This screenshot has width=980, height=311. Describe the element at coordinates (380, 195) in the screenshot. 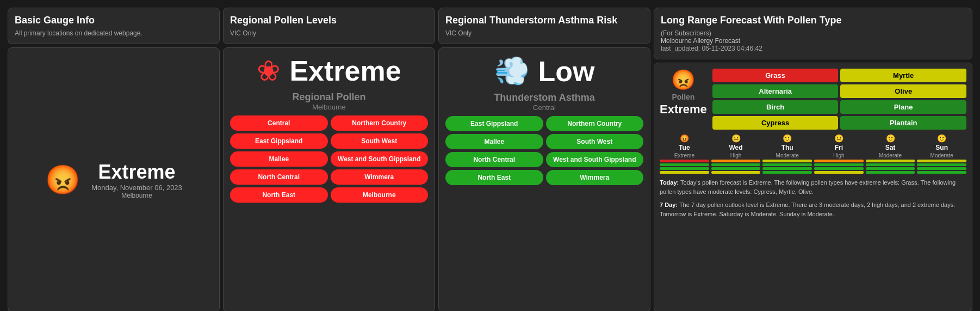

I see `pollen-region-btn: Melbourne` at that location.